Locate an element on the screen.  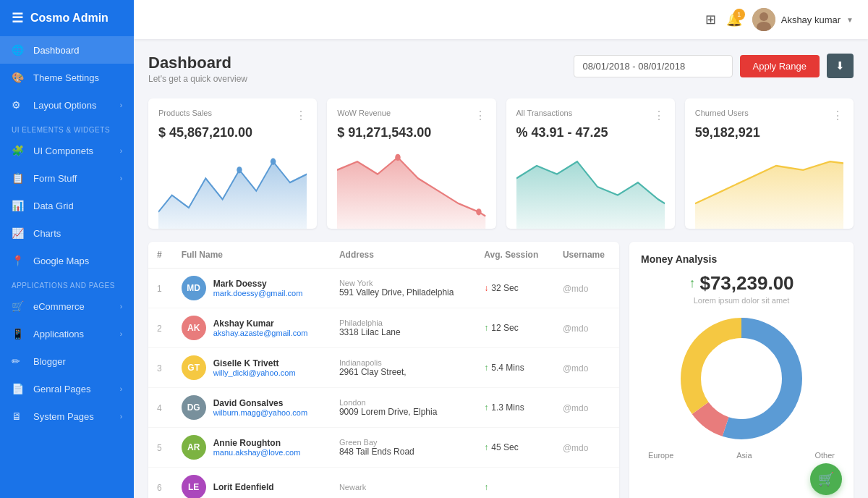
sidebar-item-label: Genral Pages is located at coordinates (77, 389).